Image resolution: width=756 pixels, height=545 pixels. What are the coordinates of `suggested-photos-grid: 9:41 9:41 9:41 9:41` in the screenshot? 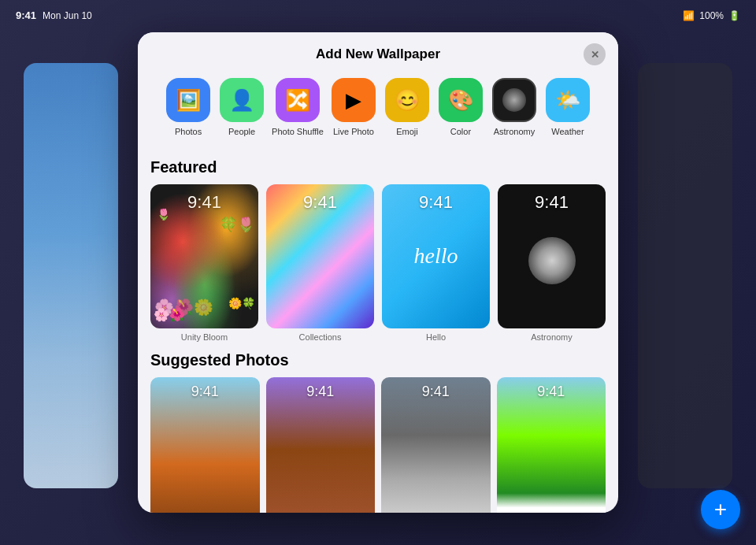 It's located at (378, 445).